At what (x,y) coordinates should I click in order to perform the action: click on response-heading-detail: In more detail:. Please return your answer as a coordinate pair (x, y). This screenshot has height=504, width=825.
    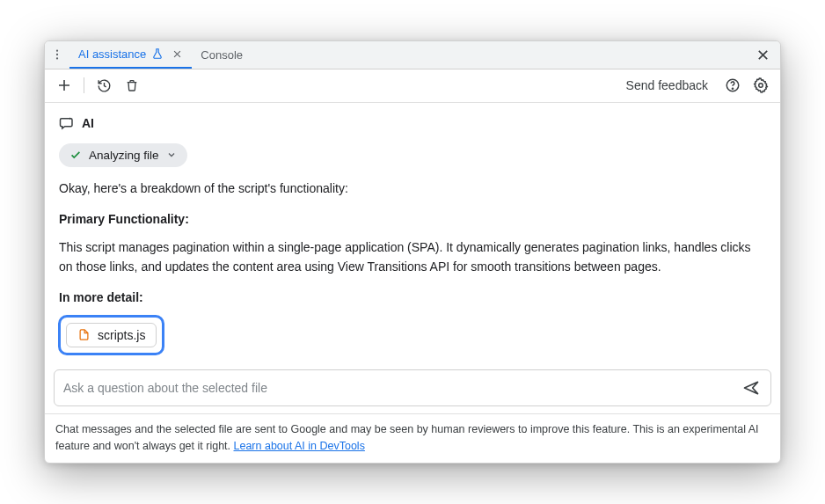
    Looking at the image, I should click on (412, 298).